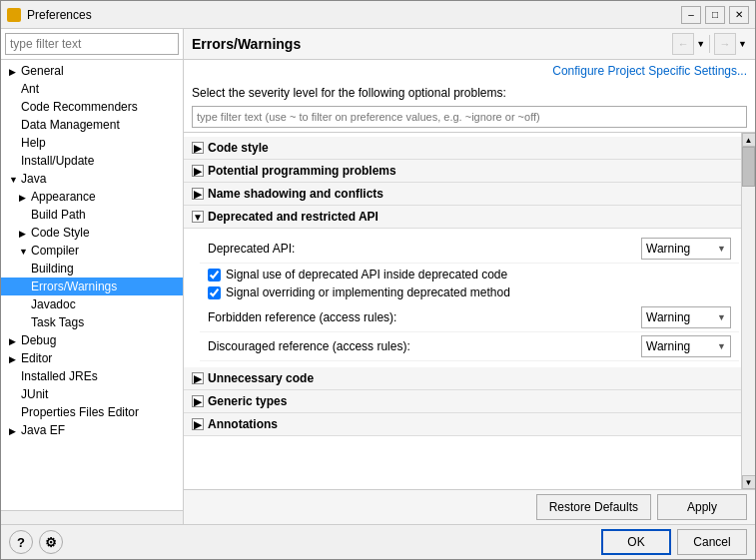 This screenshot has height=560, width=756. Describe the element at coordinates (92, 161) in the screenshot. I see `sidebar-item-install-update: Install/Update` at that location.